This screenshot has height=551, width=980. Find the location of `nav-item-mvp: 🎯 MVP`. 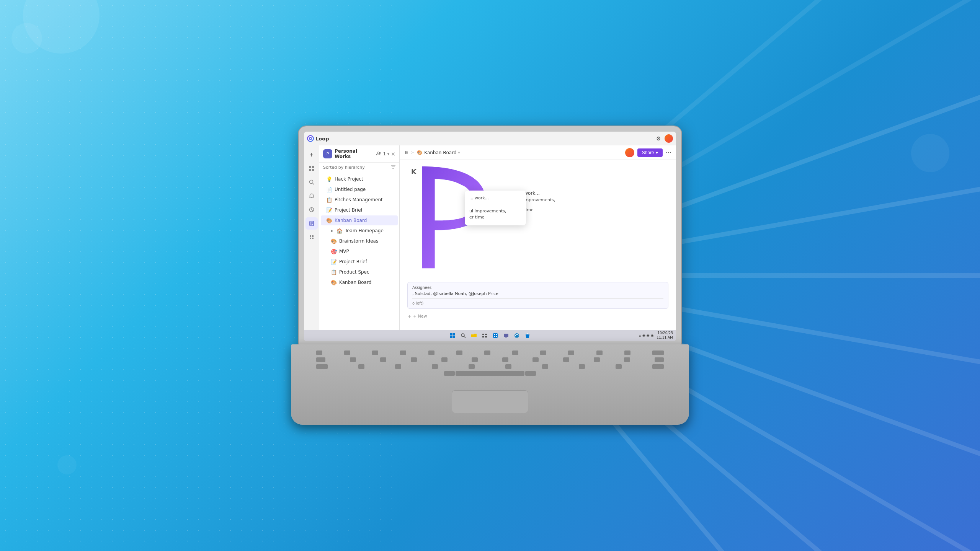

nav-item-mvp: 🎯 MVP is located at coordinates (359, 251).